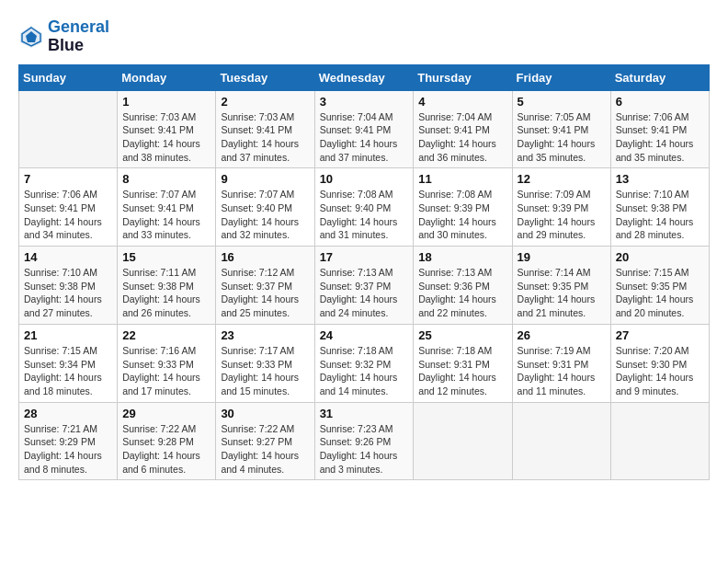 This screenshot has height=563, width=728. Describe the element at coordinates (562, 138) in the screenshot. I see `day-info: Sunrise: 7:05 AMSunset: 9:41 PMDaylight:…` at that location.